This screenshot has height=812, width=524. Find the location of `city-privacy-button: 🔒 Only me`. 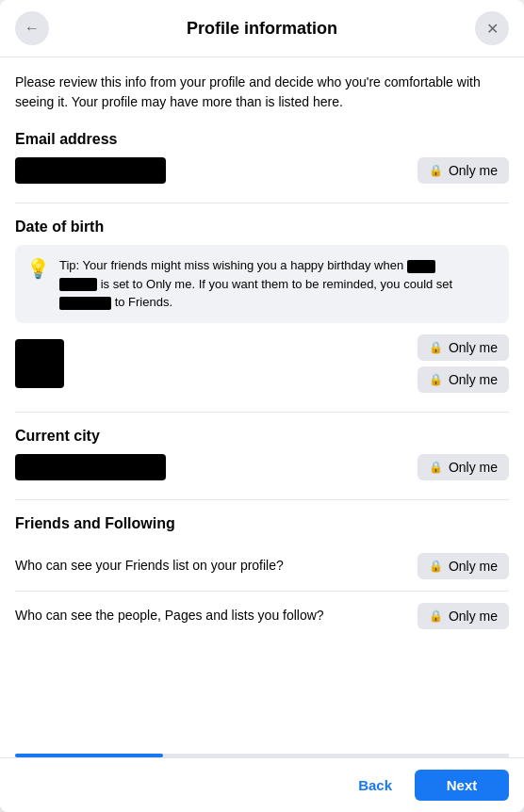

city-privacy-button: 🔒 Only me is located at coordinates (464, 467).